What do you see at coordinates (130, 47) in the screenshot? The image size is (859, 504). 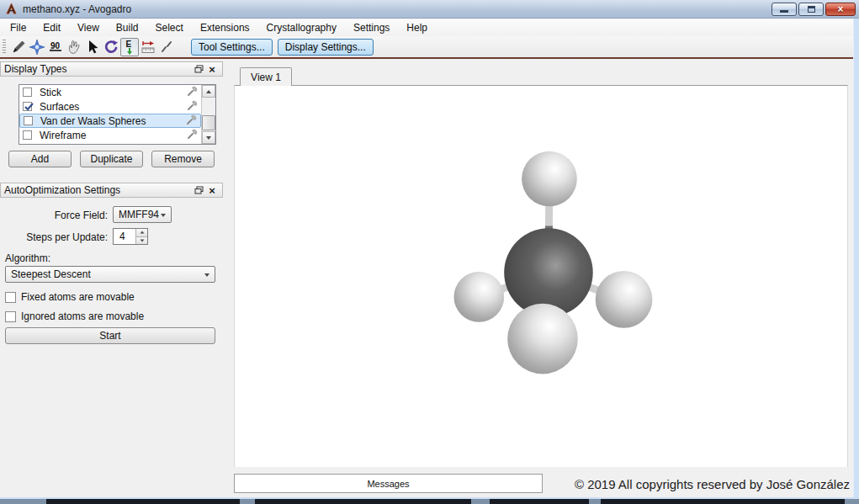 I see `auto-optimize-tool-icon: E` at bounding box center [130, 47].